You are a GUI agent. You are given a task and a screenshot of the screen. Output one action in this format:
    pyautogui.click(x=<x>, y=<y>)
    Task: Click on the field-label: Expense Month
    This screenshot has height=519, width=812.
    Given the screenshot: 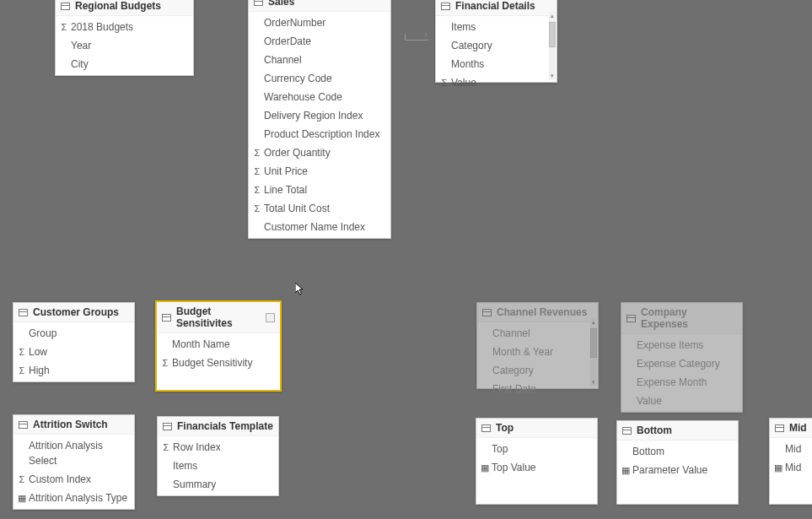 What is the action you would take?
    pyautogui.click(x=671, y=382)
    